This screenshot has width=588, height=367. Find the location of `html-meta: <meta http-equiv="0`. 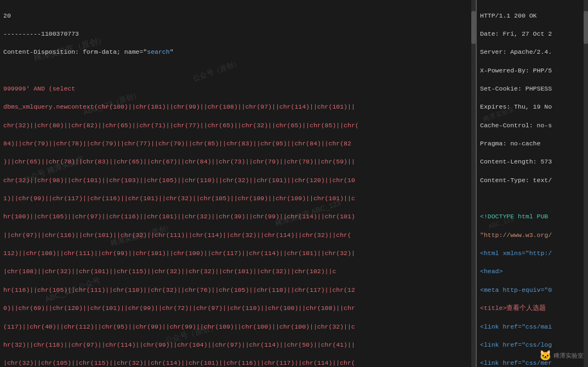

html-meta: <meta http-equiv="0 is located at coordinates (516, 290).